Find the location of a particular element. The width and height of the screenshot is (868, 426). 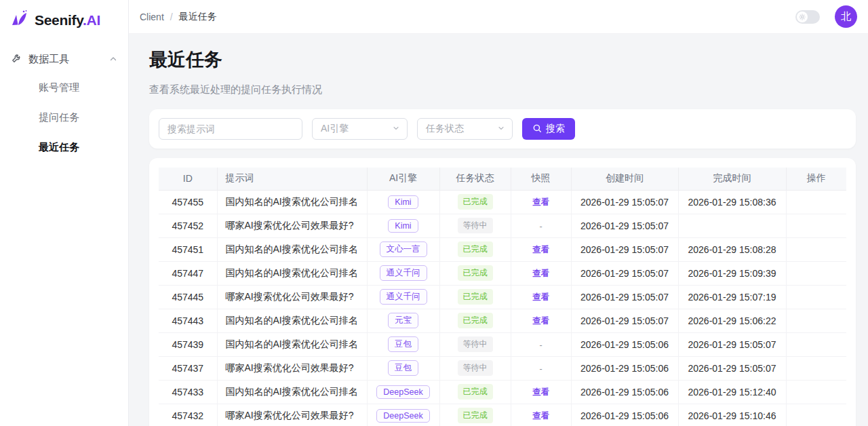

cell-id: 457447 is located at coordinates (188, 273).